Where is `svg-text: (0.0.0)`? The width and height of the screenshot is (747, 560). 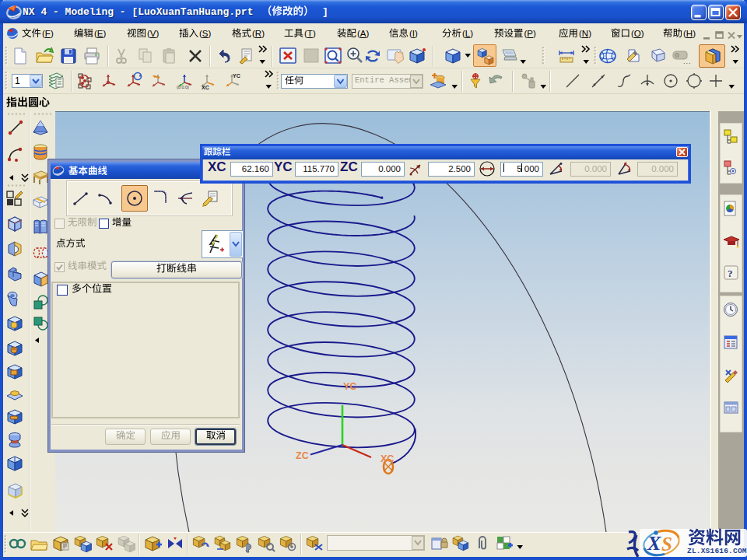 svg-text: (0.0.0) is located at coordinates (183, 87).